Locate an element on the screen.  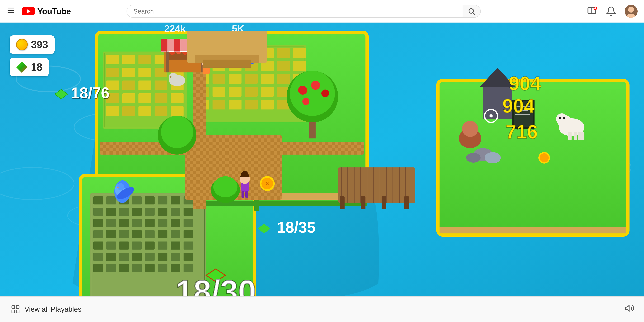
menu-button is located at coordinates (11, 12).